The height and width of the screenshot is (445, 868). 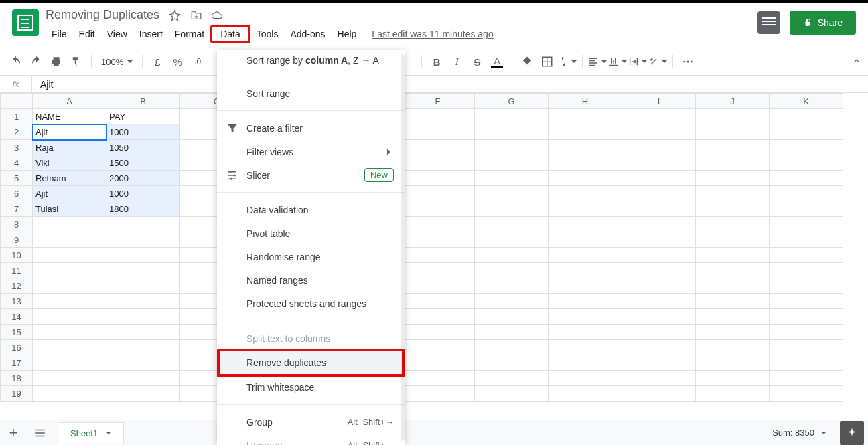 What do you see at coordinates (17, 256) in the screenshot?
I see `row-header: 10` at bounding box center [17, 256].